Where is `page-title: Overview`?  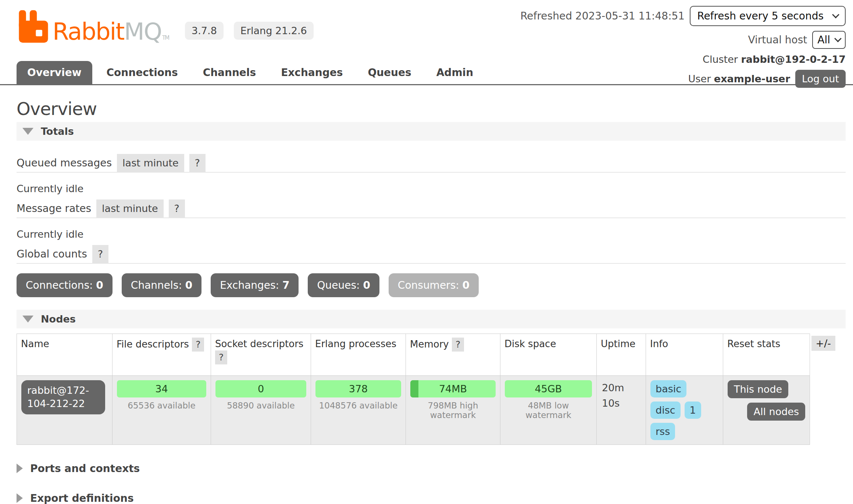 page-title: Overview is located at coordinates (431, 109).